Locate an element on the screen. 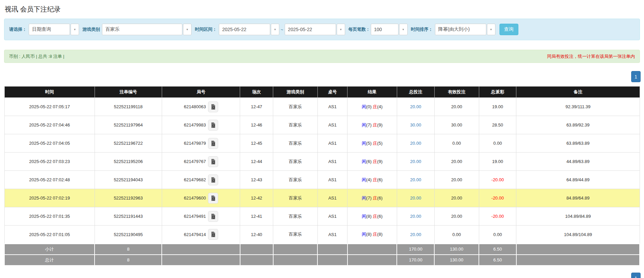 The height and width of the screenshot is (278, 644). cell-note: 44.89/63.89 is located at coordinates (578, 162).